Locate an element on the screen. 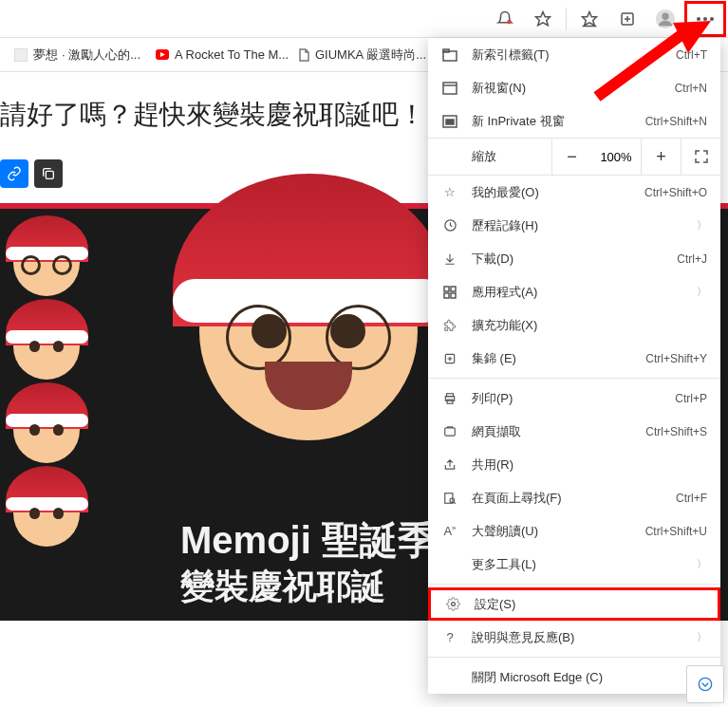 The width and height of the screenshot is (728, 707). menu-label: 下載(D) is located at coordinates (568, 259).